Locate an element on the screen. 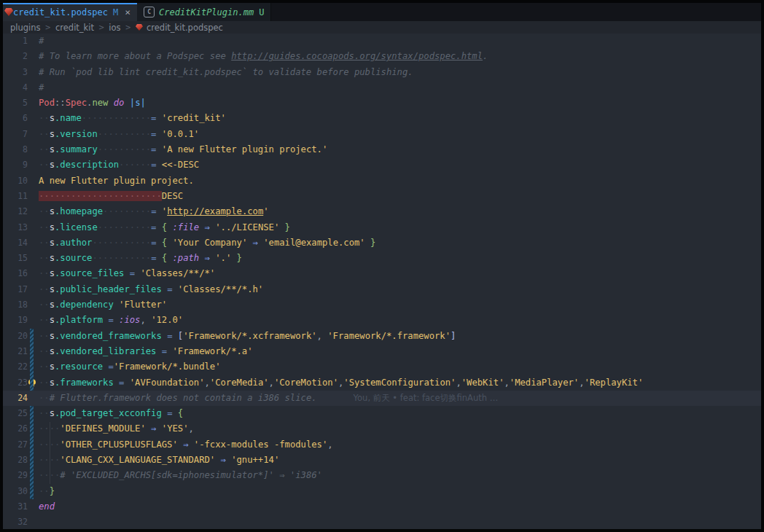 The height and width of the screenshot is (532, 764). code-line: 22··s.resource ='Framework/*.bundle' is located at coordinates (382, 367).